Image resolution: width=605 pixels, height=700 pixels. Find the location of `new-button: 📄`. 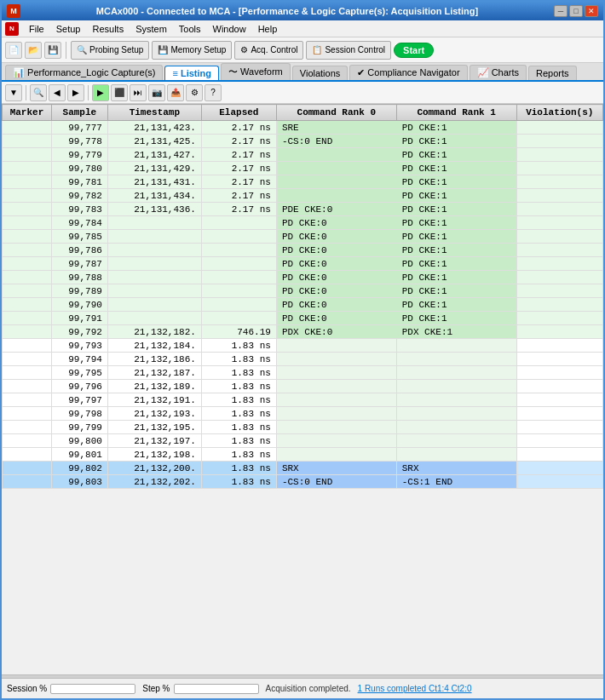

new-button: 📄 is located at coordinates (14, 50).